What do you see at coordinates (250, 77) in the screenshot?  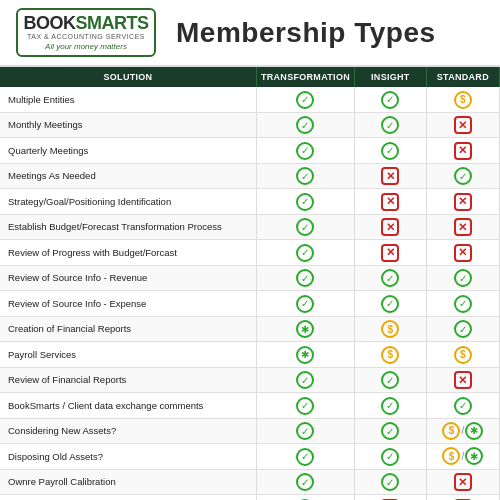 I see `table-header-row: SOLUTION TRANSFORMATION INSIGHT STANDARD` at bounding box center [250, 77].